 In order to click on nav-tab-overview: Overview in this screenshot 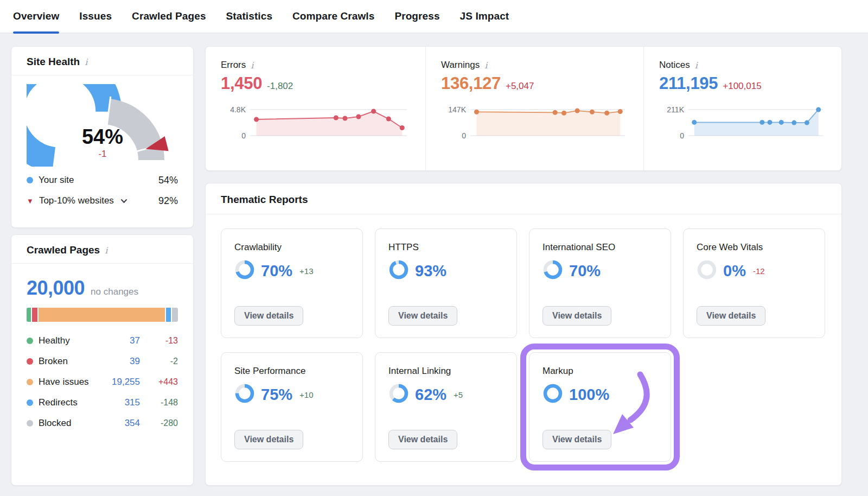, I will do `click(36, 16)`.